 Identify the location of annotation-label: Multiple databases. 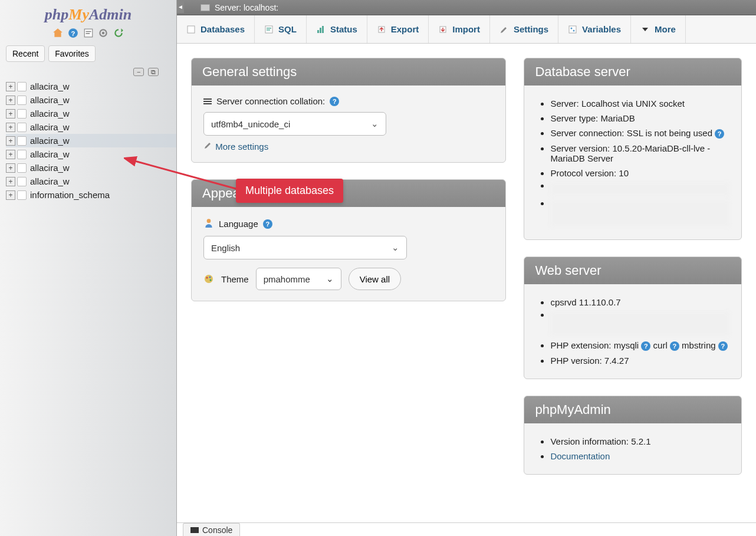
(290, 191).